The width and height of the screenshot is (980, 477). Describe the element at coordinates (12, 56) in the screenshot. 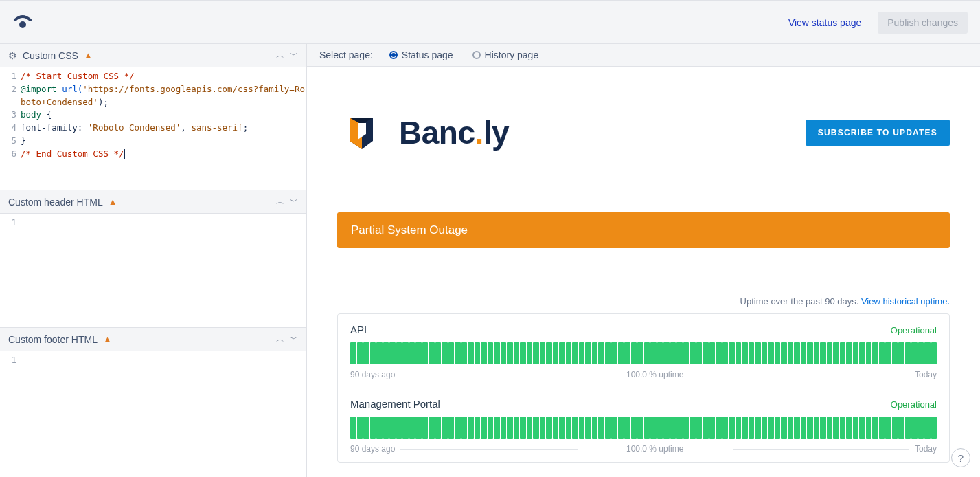

I see `gear-icon: ⚙` at that location.